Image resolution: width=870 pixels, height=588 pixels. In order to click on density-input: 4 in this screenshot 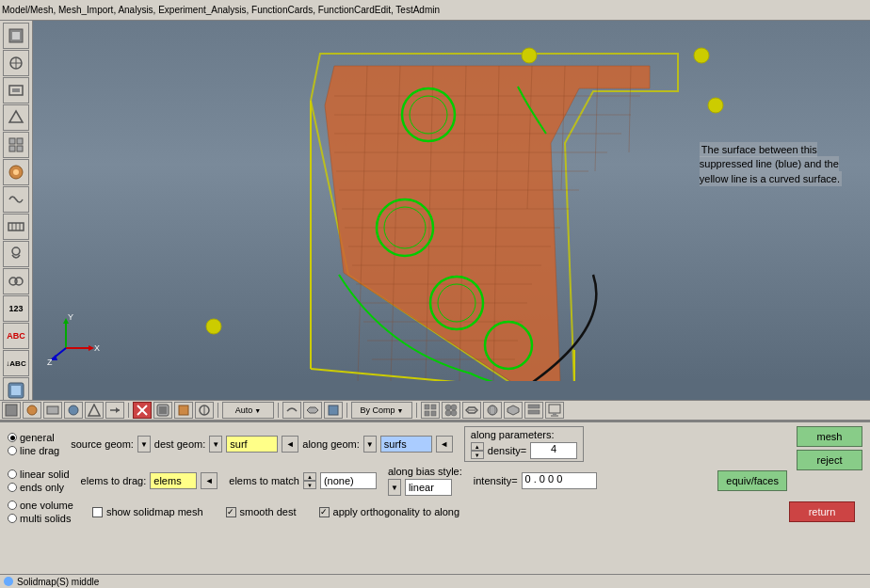, I will do `click(554, 451)`.